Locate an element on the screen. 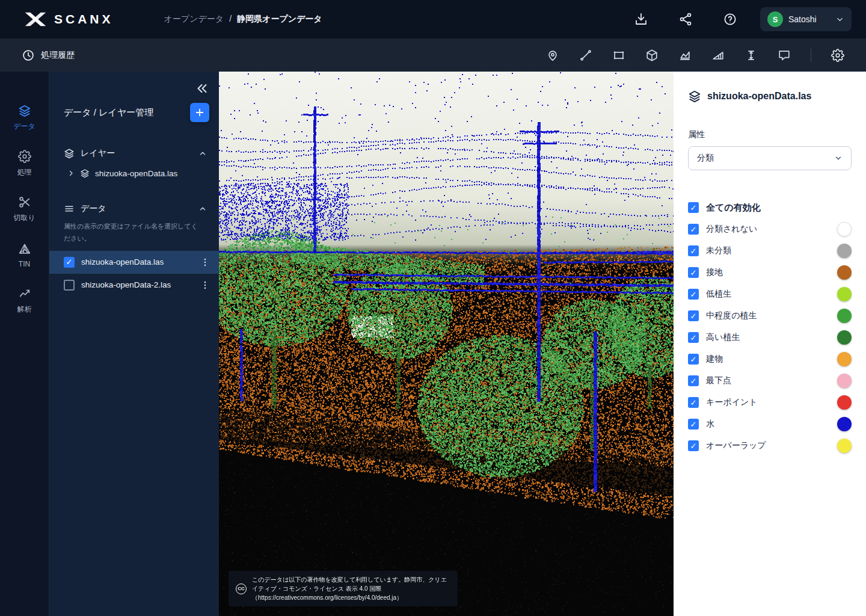  attribute-select: 分類 is located at coordinates (770, 158).